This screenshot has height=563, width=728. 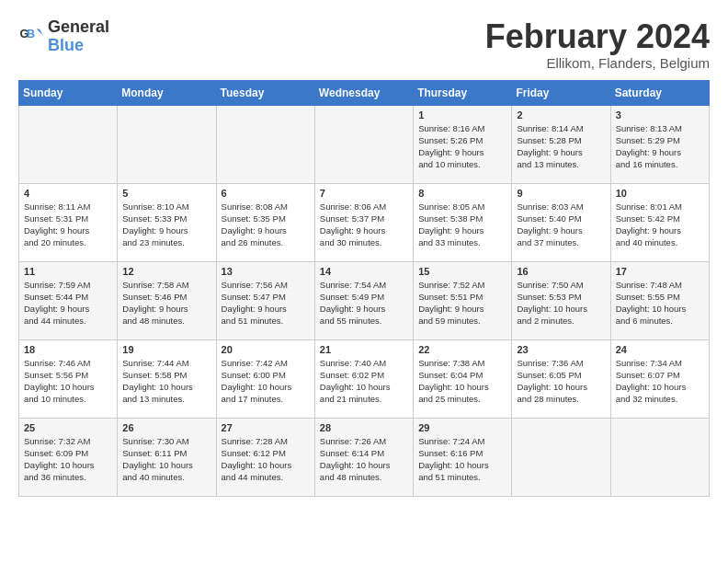 What do you see at coordinates (561, 144) in the screenshot?
I see `calendar-cell: 2Sunrise: 8:14 AMSunset: 5:28 PMDaylight…` at bounding box center [561, 144].